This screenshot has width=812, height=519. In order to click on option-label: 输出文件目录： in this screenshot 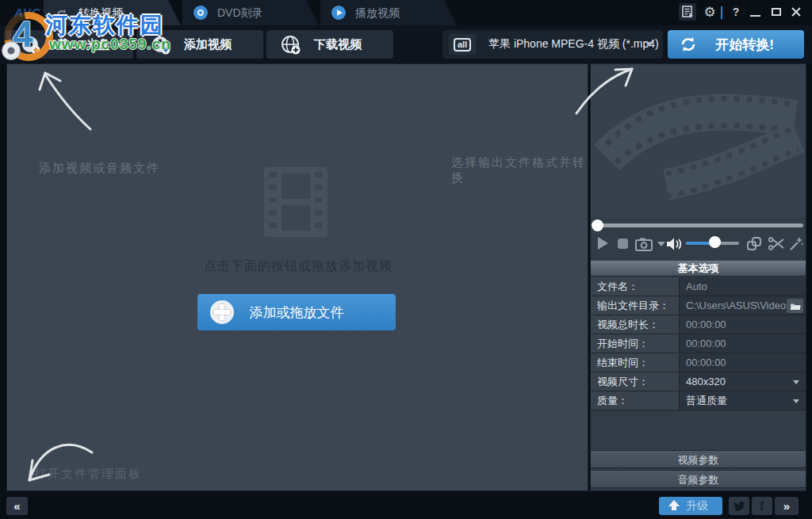, I will do `click(634, 306)`.